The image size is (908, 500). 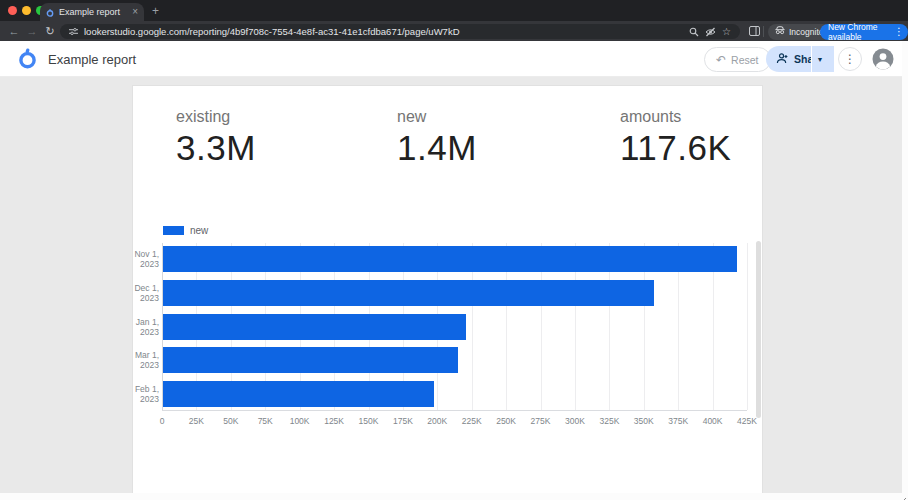 I want to click on looker-studio-logo-icon, so click(x=28, y=61).